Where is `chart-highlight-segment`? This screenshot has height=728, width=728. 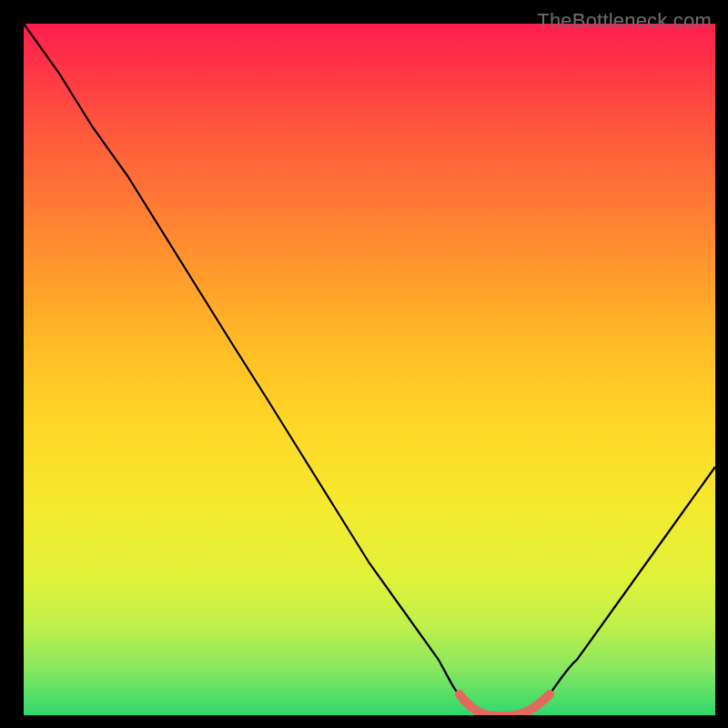
chart-highlight-segment is located at coordinates (504, 704).